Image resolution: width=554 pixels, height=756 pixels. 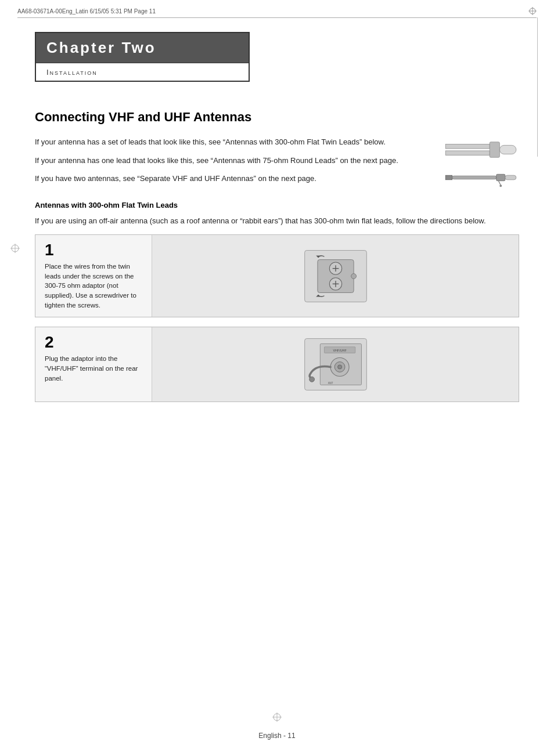 I want to click on chapter-title-bar: Chapter Two, so click(x=142, y=48).